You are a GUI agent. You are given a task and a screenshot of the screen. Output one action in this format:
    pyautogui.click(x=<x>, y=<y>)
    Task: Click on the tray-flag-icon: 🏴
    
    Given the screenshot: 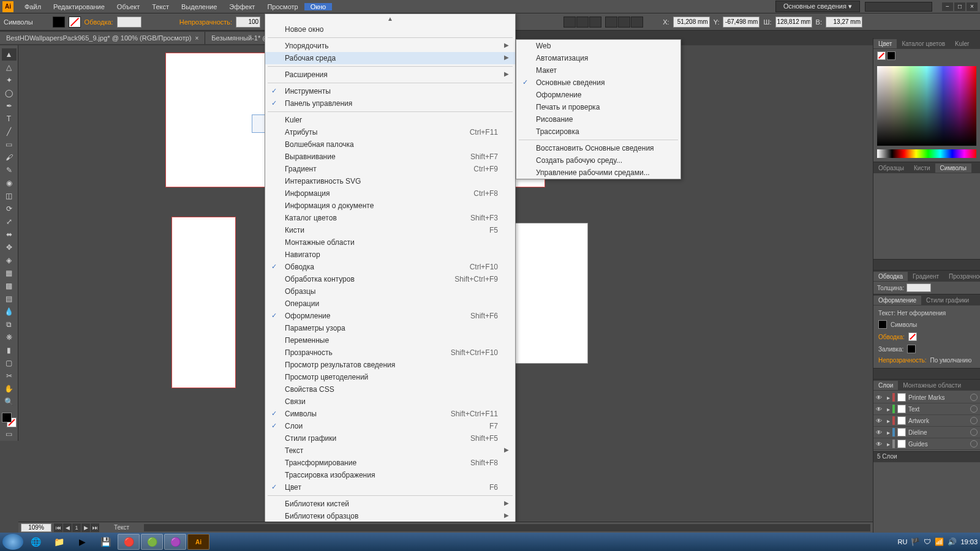 What is the action you would take?
    pyautogui.click(x=915, y=542)
    